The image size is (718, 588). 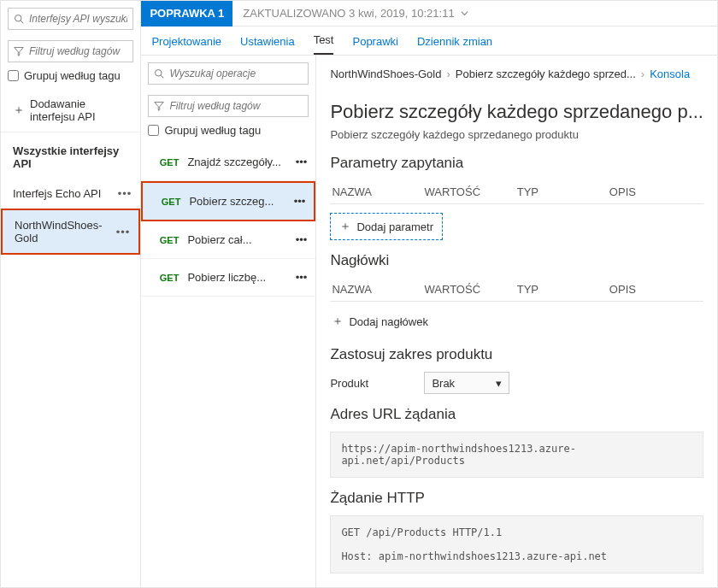 I want to click on op-group-by-tag: Grupuj według tagu, so click(x=228, y=130).